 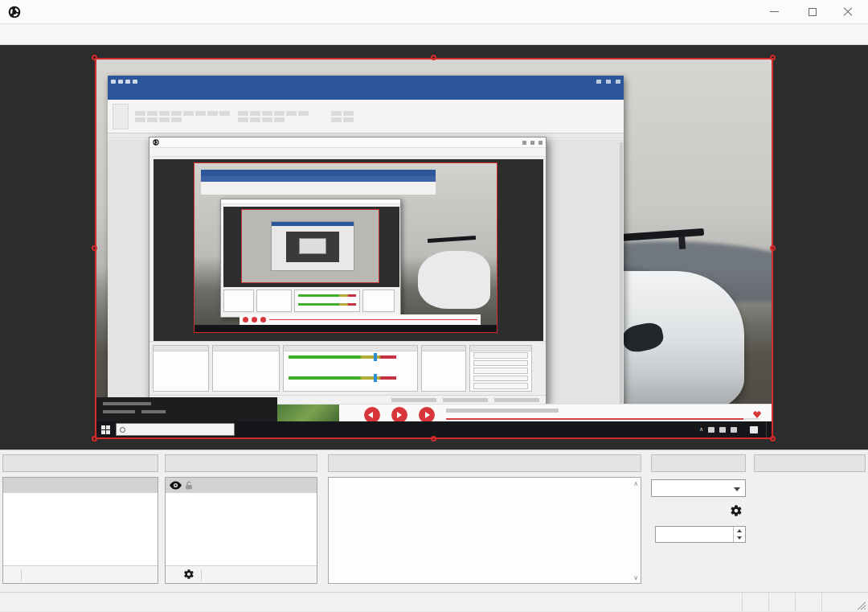 I want to click on recursive-music-player, so click(x=360, y=320).